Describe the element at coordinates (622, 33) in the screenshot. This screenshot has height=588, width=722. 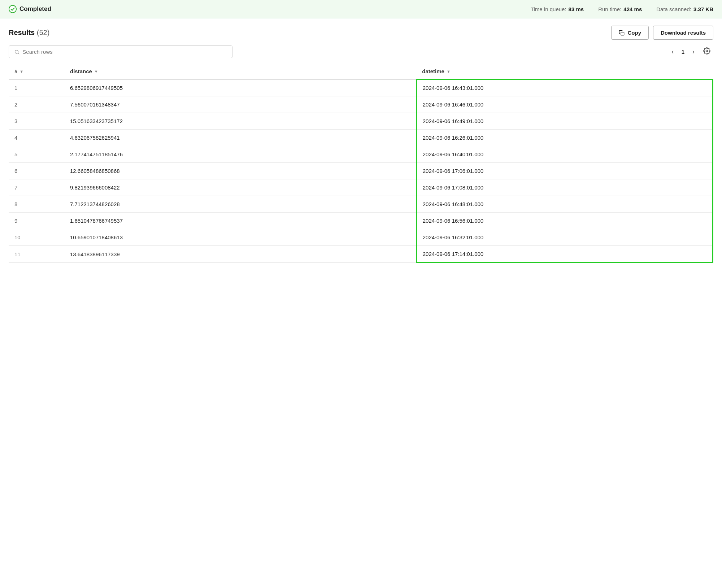
I see `copy-icon` at that location.